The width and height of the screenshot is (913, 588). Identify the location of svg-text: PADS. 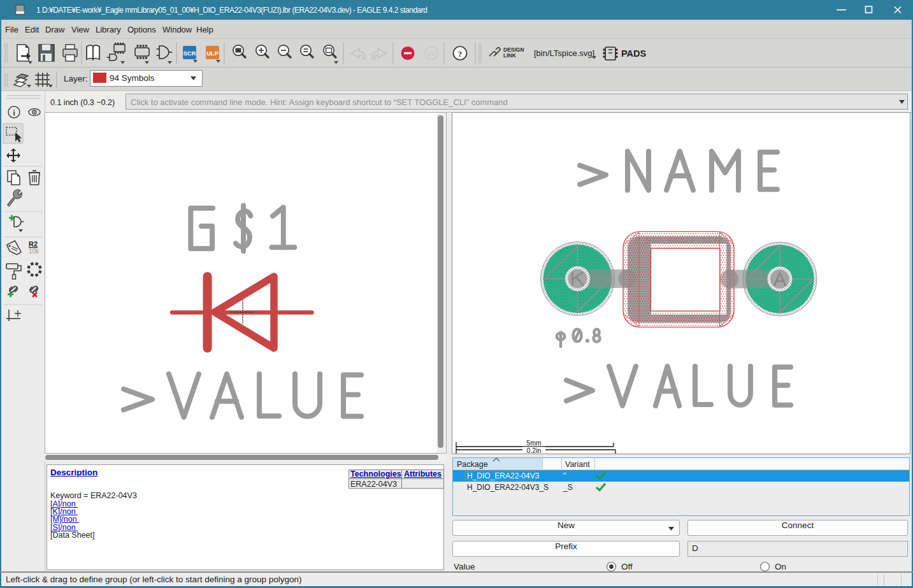
(634, 54).